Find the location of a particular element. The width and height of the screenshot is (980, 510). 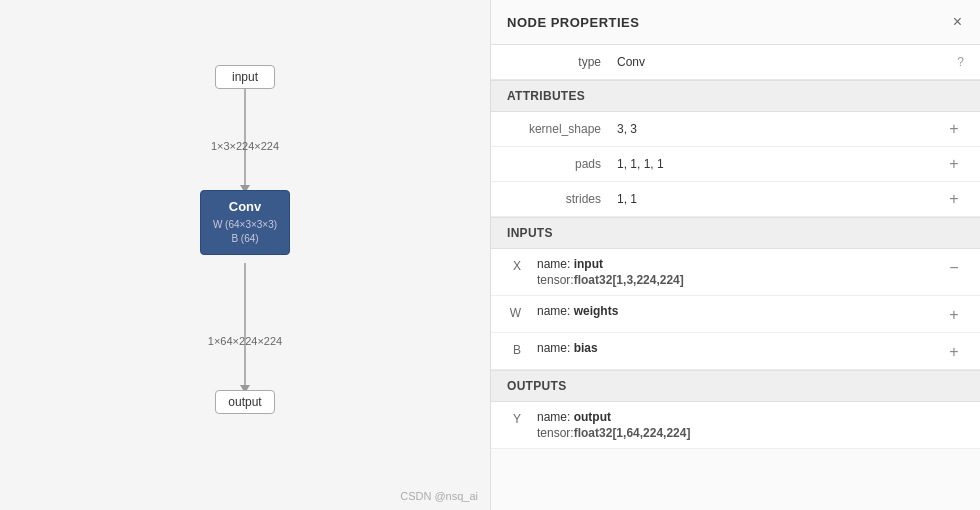

pads-value: 1, 1, 1, 1 is located at coordinates (780, 164).